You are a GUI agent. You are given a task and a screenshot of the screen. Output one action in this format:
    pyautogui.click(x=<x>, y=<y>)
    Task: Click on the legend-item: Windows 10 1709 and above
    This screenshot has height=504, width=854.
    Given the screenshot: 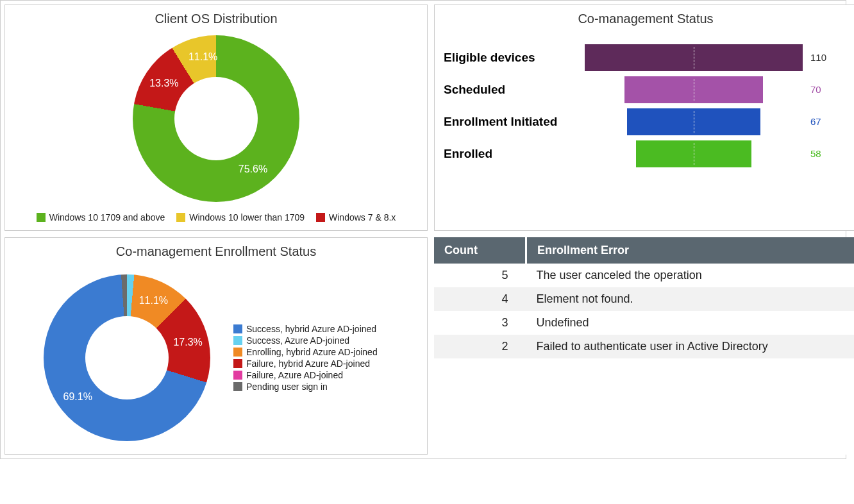 What is the action you would take?
    pyautogui.click(x=101, y=217)
    